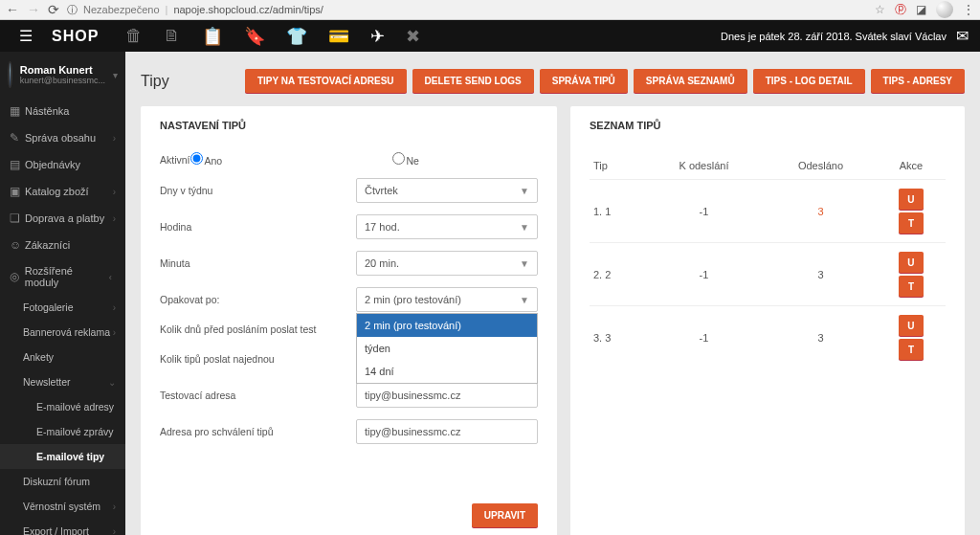 This screenshot has height=535, width=980. Describe the element at coordinates (48, 307) in the screenshot. I see `nav-label: Fotogalerie` at that location.